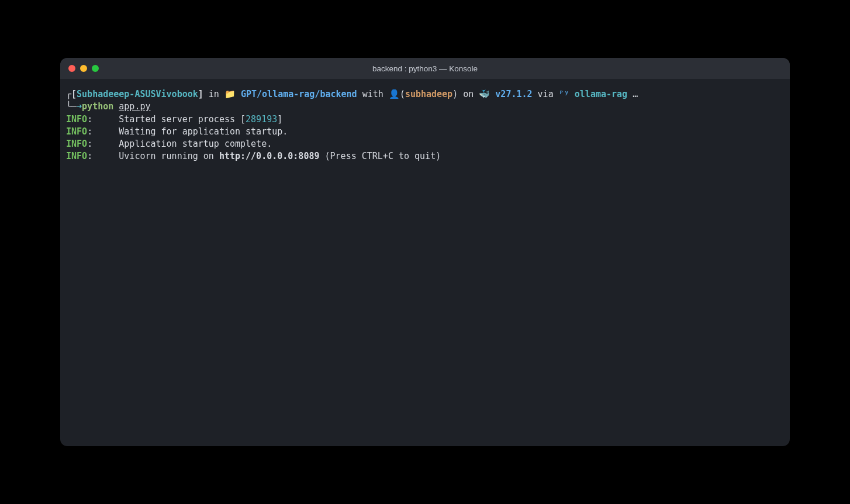 The image size is (850, 504). Describe the element at coordinates (425, 119) in the screenshot. I see `log-line: INFO: Started server process [289193]` at that location.